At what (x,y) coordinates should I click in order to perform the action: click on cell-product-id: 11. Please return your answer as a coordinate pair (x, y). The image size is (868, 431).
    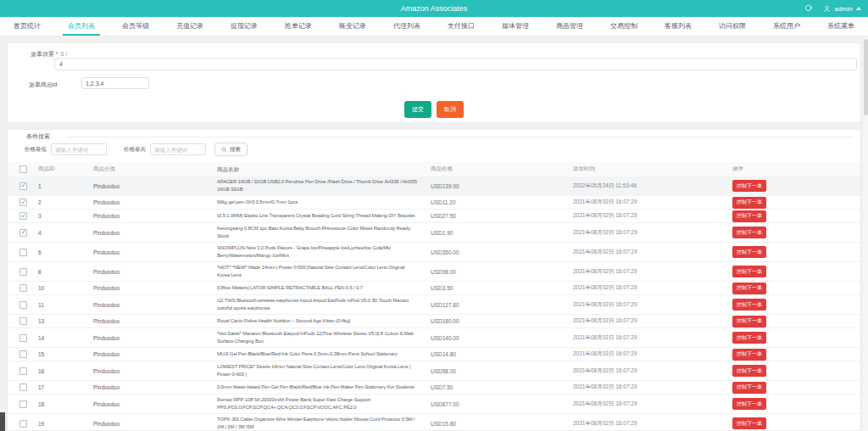
    Looking at the image, I should click on (63, 305).